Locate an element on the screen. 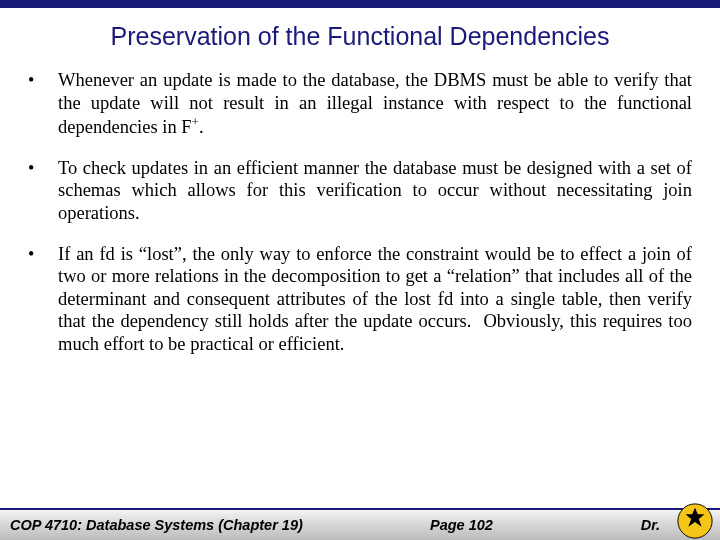 This screenshot has width=720, height=540. footer-author: Dr. is located at coordinates (650, 525).